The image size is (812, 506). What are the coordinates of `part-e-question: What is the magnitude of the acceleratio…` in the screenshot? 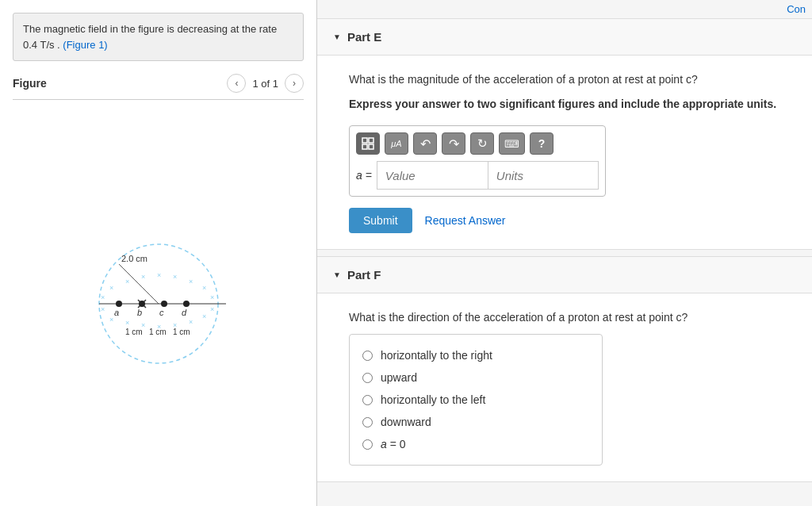 It's located at (565, 79).